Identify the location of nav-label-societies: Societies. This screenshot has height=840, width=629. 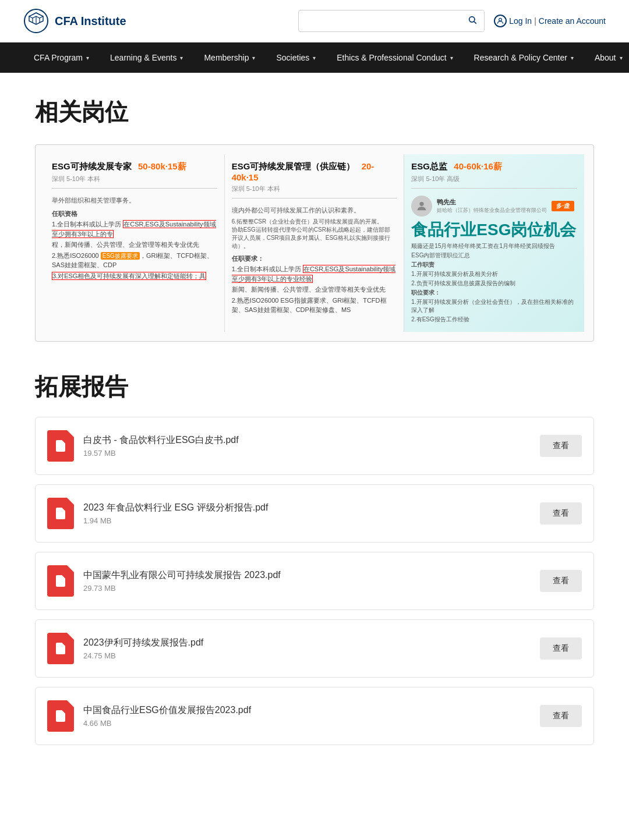
(292, 58).